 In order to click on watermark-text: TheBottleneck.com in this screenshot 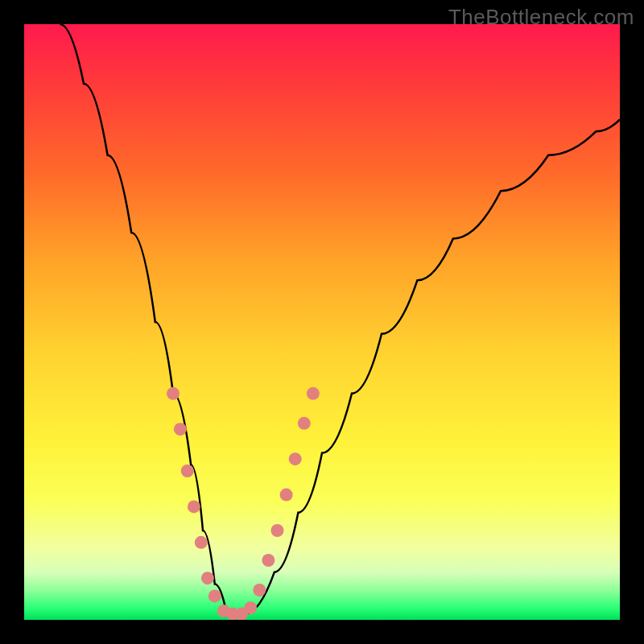, I will do `click(541, 18)`.